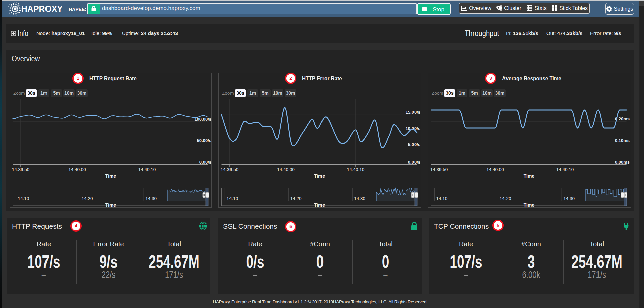 This screenshot has width=644, height=308. Describe the element at coordinates (413, 128) in the screenshot. I see `svg-text: 10.00/s` at that location.